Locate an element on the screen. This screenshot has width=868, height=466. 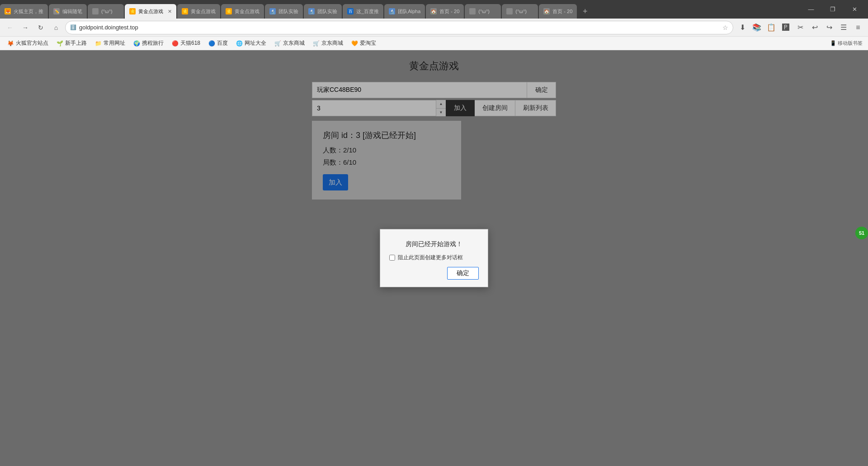
bookmark-label: 天猫618 is located at coordinates (190, 43).